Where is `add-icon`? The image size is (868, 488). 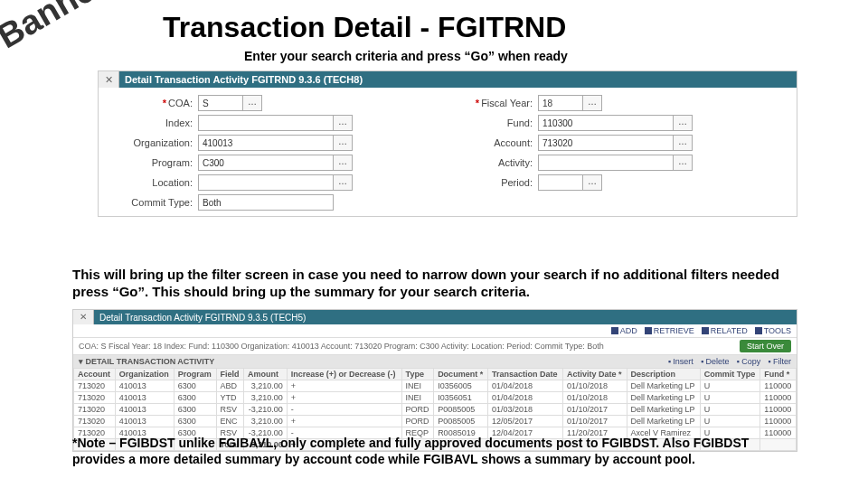 add-icon is located at coordinates (615, 331).